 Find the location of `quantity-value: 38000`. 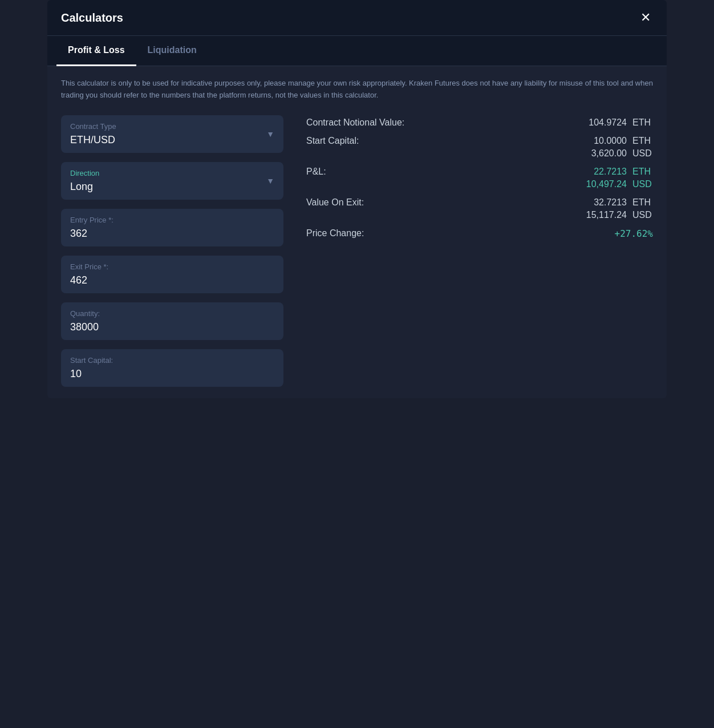

quantity-value: 38000 is located at coordinates (172, 327).